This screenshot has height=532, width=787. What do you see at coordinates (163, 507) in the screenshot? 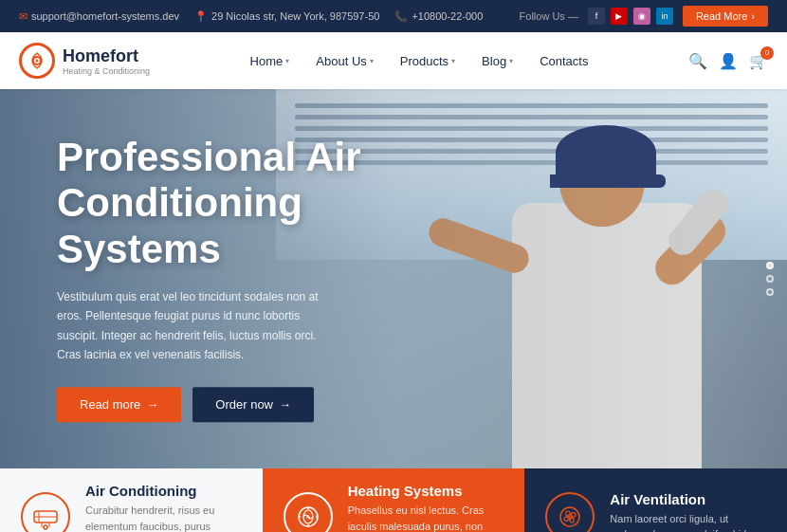
I see `ac-card-text: Air Conditioning Curabitur hendrerit, ri…` at bounding box center [163, 507].